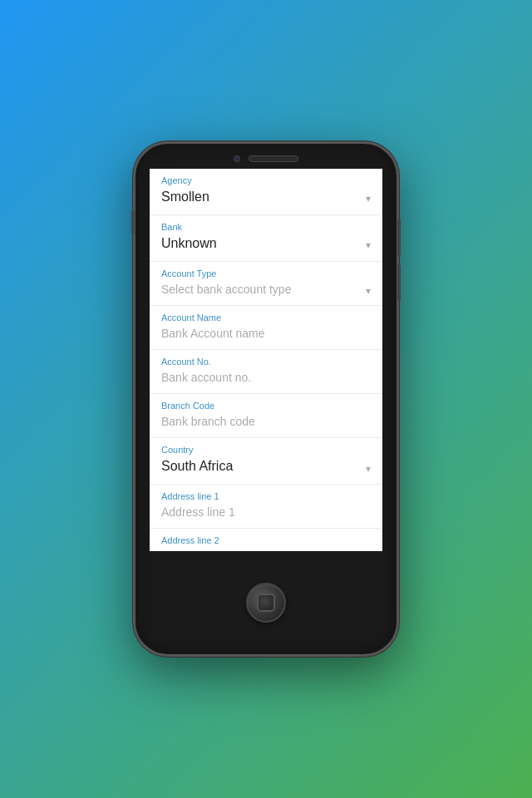 Image resolution: width=532 pixels, height=798 pixels. What do you see at coordinates (368, 245) in the screenshot?
I see `bank-dropdown-arrow: ▾` at bounding box center [368, 245].